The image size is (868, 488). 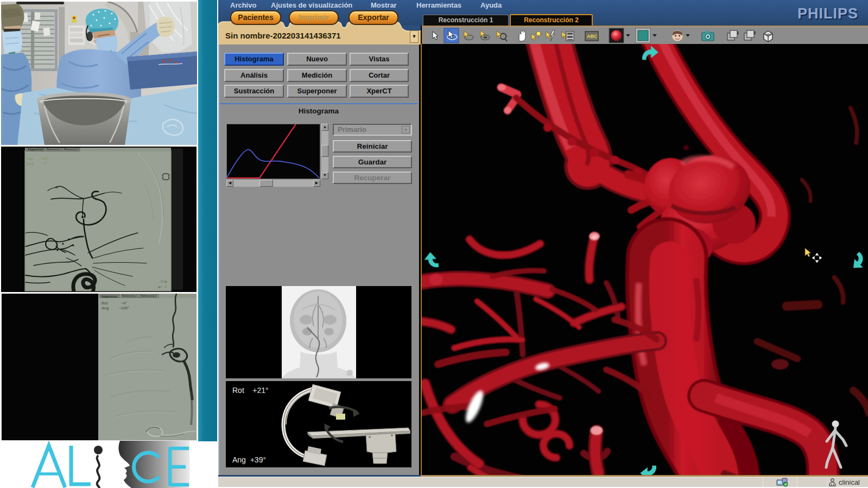 What do you see at coordinates (249, 460) in the screenshot?
I see `svg-text: Ang +39°` at bounding box center [249, 460].